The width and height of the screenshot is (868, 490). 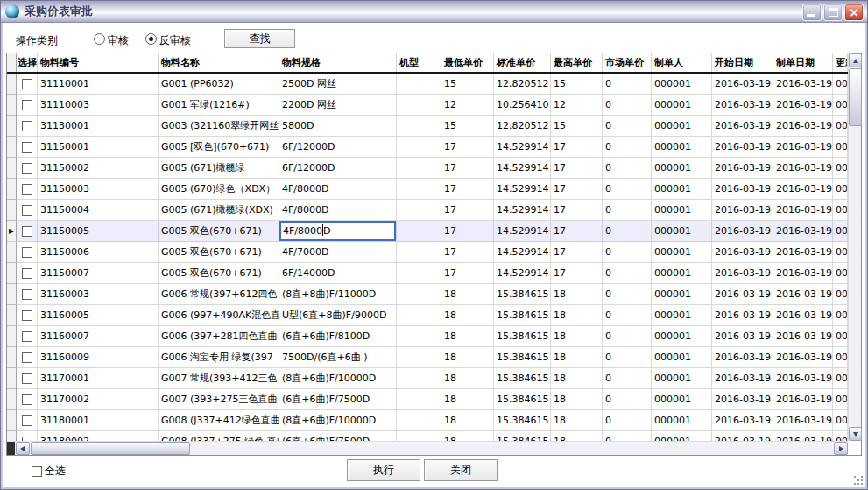 I want to click on close-button: ×, so click(x=854, y=12).